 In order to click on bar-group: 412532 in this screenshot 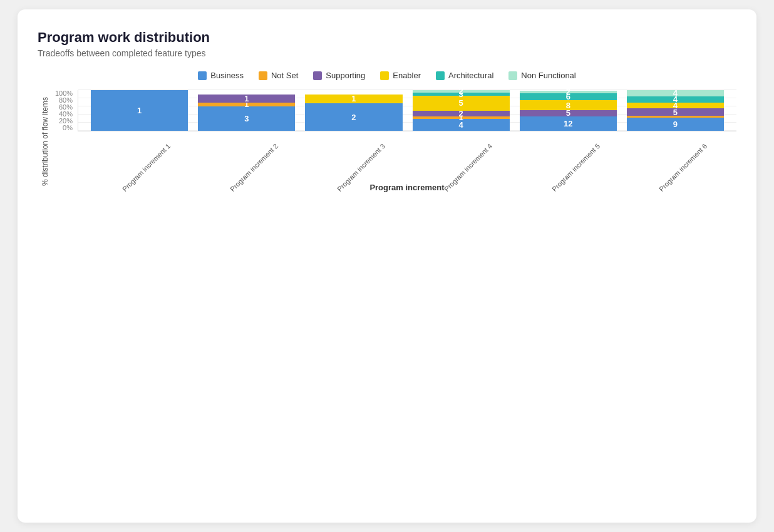, I will do `click(461, 110)`.